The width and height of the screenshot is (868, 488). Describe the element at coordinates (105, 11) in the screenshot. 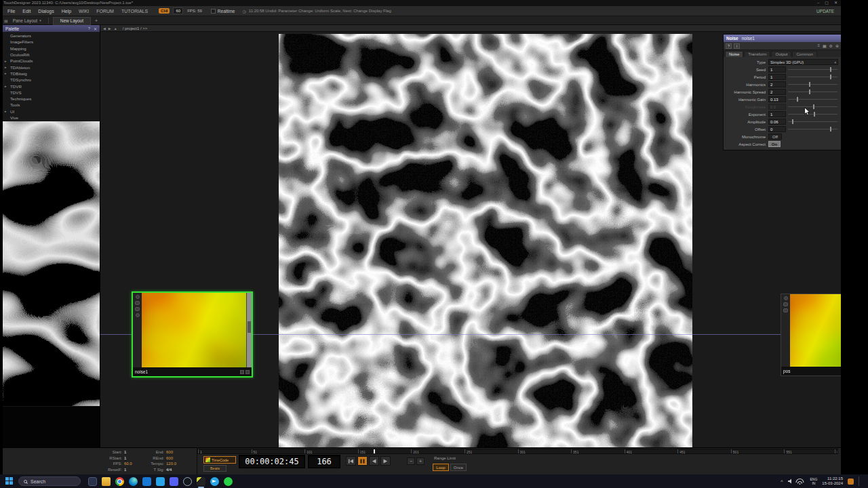

I see `link-forum: FORUM` at that location.